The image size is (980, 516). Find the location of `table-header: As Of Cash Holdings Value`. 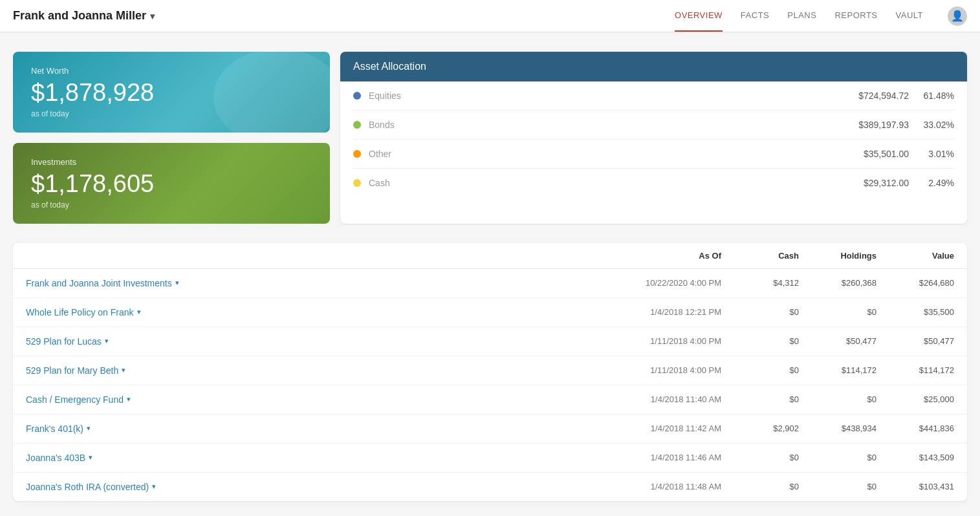

table-header: As Of Cash Holdings Value is located at coordinates (490, 256).